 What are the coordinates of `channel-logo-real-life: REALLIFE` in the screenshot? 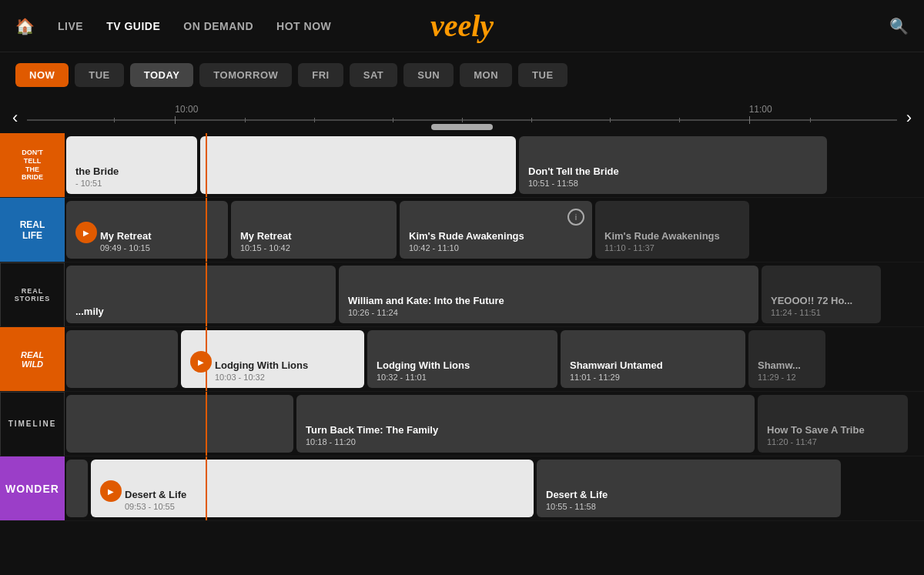 It's located at (32, 229).